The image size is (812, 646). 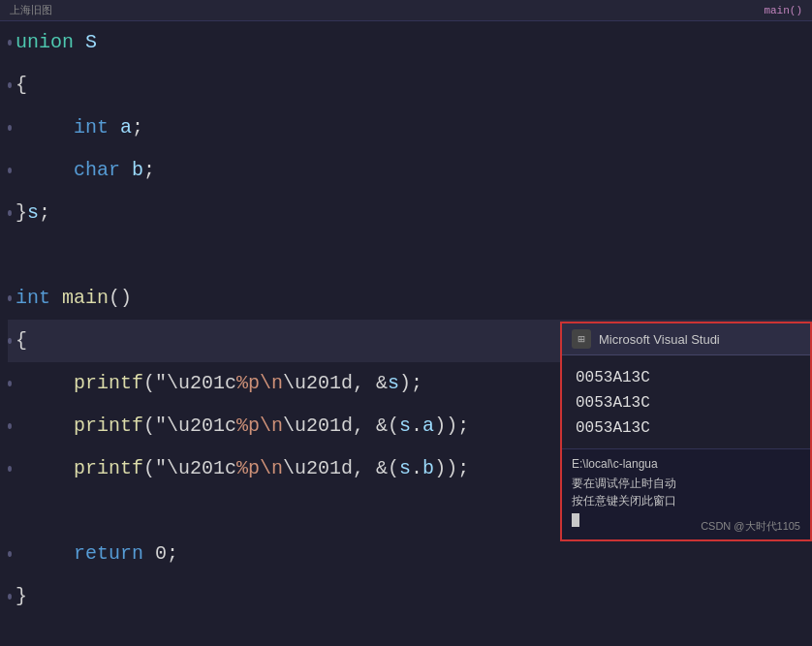 What do you see at coordinates (410, 170) in the screenshot?
I see `code-line-4: char b;` at bounding box center [410, 170].